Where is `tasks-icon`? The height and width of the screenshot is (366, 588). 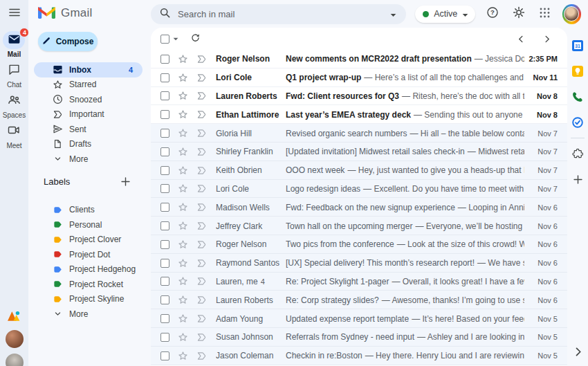 tasks-icon is located at coordinates (578, 122).